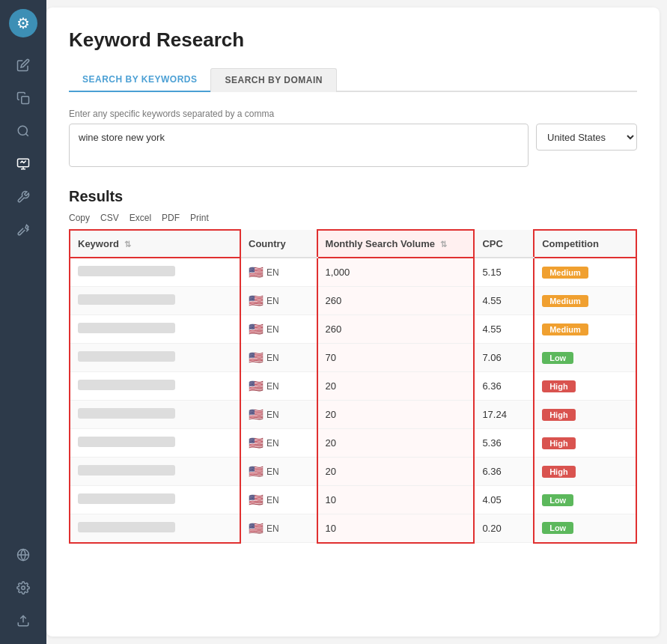 The height and width of the screenshot is (644, 667). Describe the element at coordinates (171, 218) in the screenshot. I see `pdf-button: PDF` at that location.